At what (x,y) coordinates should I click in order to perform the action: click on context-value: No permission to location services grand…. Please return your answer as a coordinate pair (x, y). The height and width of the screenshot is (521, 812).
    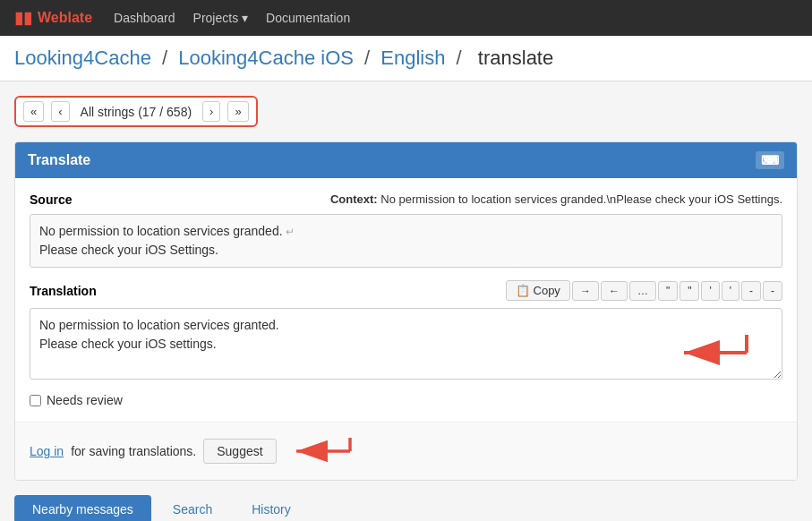
    Looking at the image, I should click on (582, 199).